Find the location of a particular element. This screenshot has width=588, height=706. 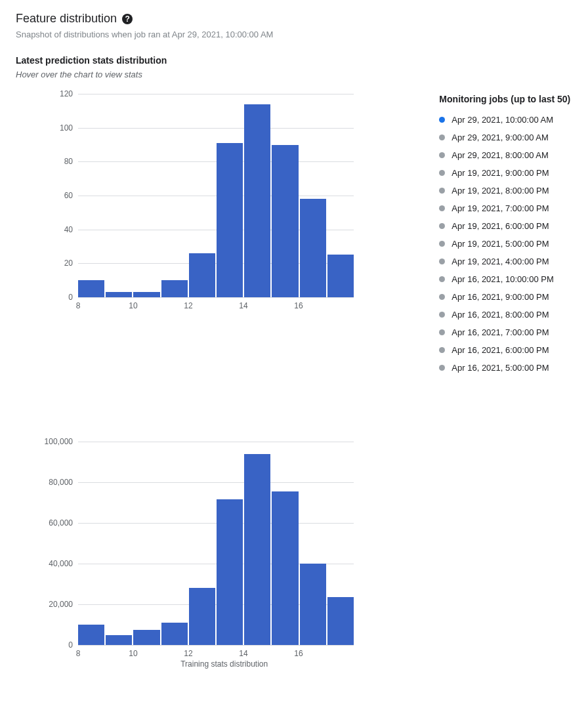

monitoring-job-label: Apr 19, 2021, 7:00:00 PM is located at coordinates (500, 209).